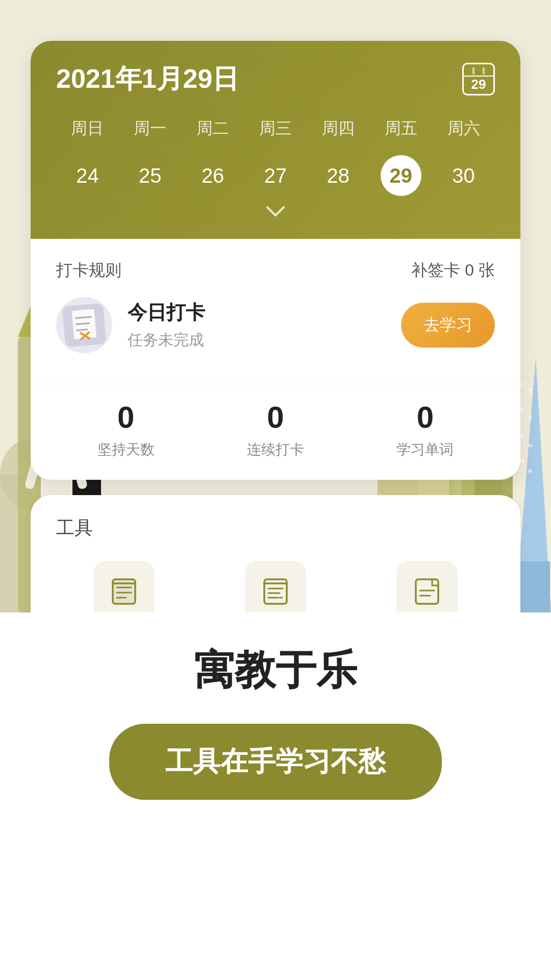 This screenshot has width=551, height=980. I want to click on stat-streak-label: 连续打卡, so click(276, 450).